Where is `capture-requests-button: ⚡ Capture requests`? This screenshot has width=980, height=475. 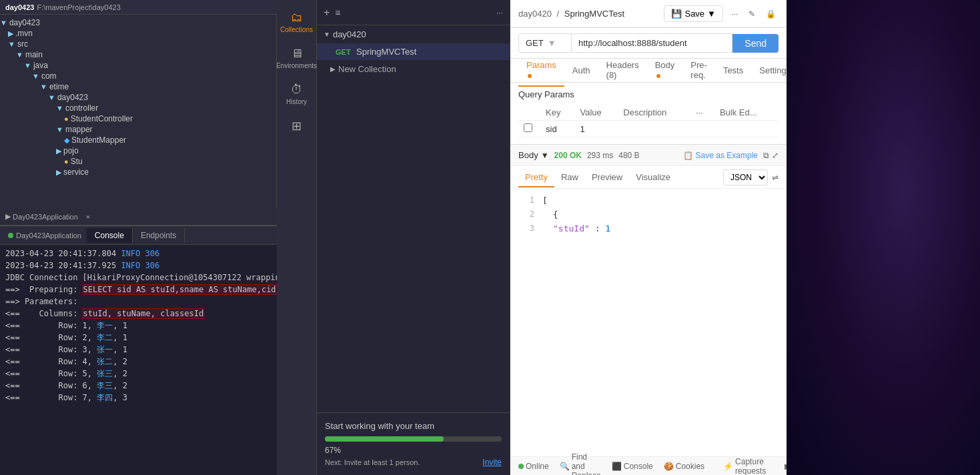
capture-requests-button: ⚡ Capture requests is located at coordinates (745, 466).